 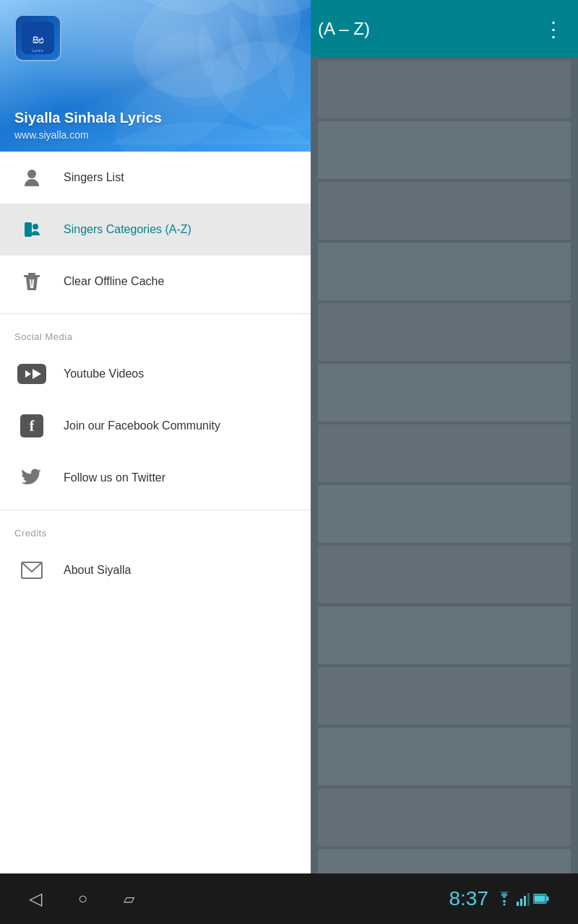 What do you see at coordinates (104, 374) in the screenshot?
I see `youtube-label: Youtube Videos` at bounding box center [104, 374].